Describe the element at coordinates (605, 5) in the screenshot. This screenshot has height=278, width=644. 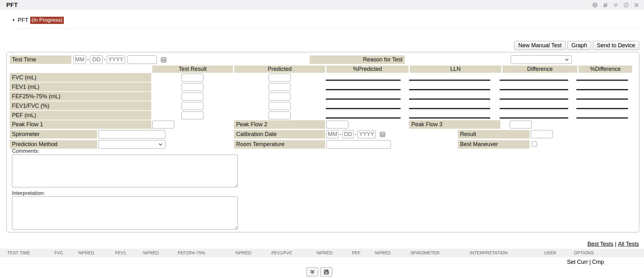
I see `book-icon` at that location.